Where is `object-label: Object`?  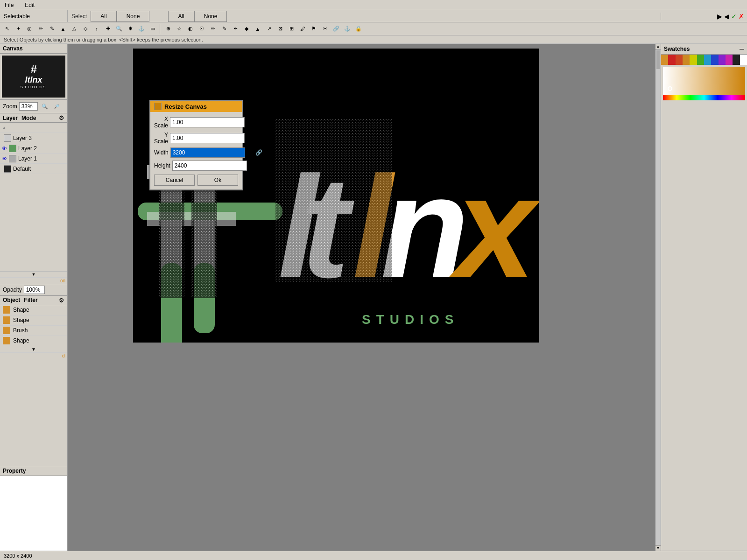 object-label: Object is located at coordinates (11, 300).